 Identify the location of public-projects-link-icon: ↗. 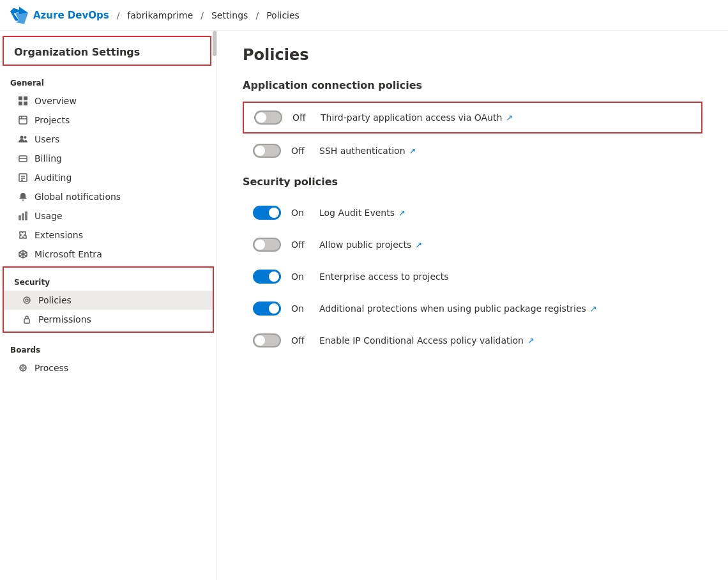
(419, 245).